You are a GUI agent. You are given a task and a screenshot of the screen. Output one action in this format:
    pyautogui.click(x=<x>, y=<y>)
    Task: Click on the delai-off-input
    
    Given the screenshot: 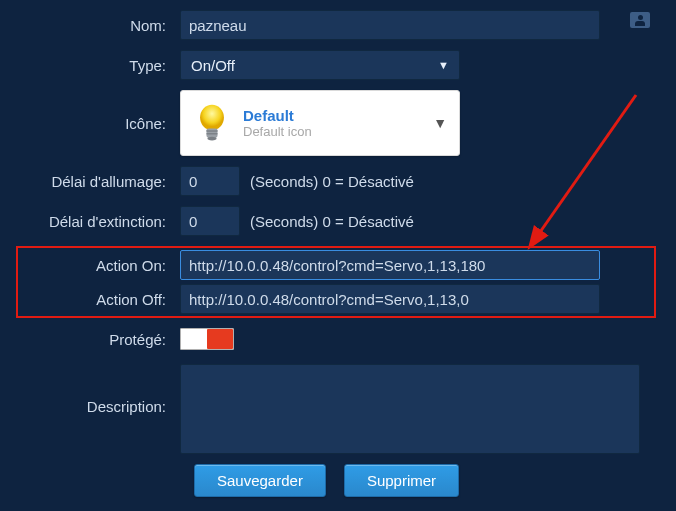 What is the action you would take?
    pyautogui.click(x=210, y=221)
    